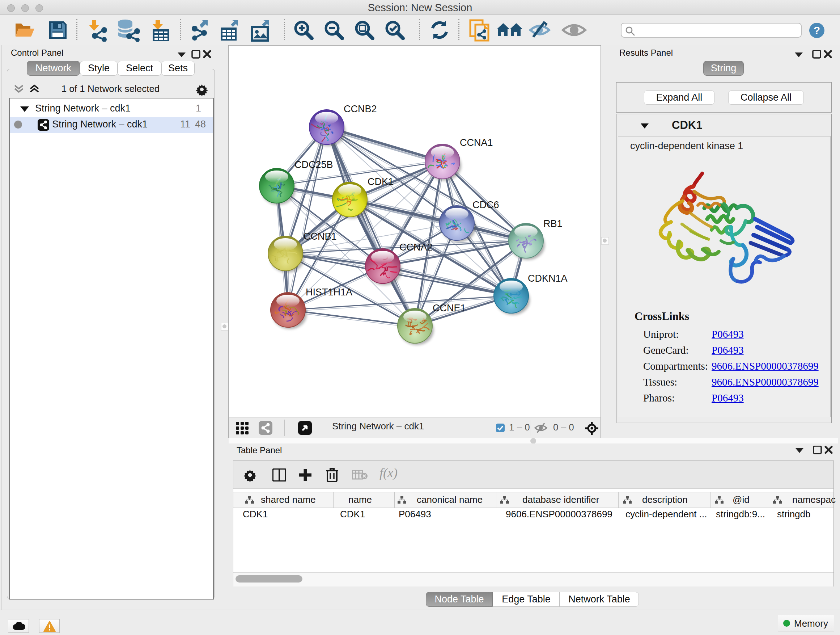 Image resolution: width=840 pixels, height=635 pixels. Describe the element at coordinates (314, 165) in the screenshot. I see `svg-text: CDC25B` at that location.